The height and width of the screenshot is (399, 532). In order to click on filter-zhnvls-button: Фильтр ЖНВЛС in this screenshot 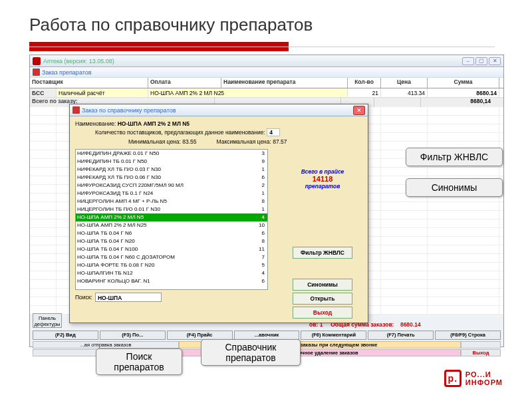, I will do `click(323, 253)`.